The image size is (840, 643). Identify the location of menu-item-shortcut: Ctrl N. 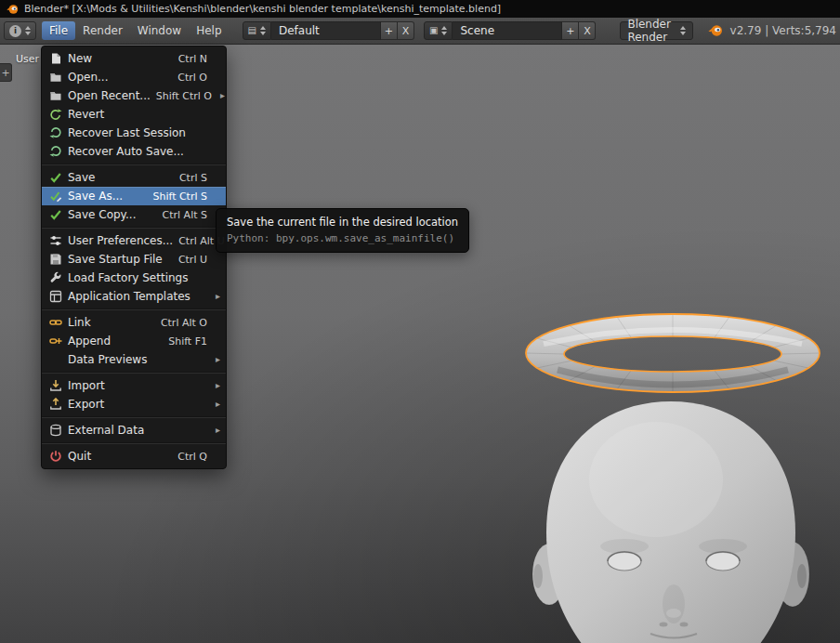
(193, 59).